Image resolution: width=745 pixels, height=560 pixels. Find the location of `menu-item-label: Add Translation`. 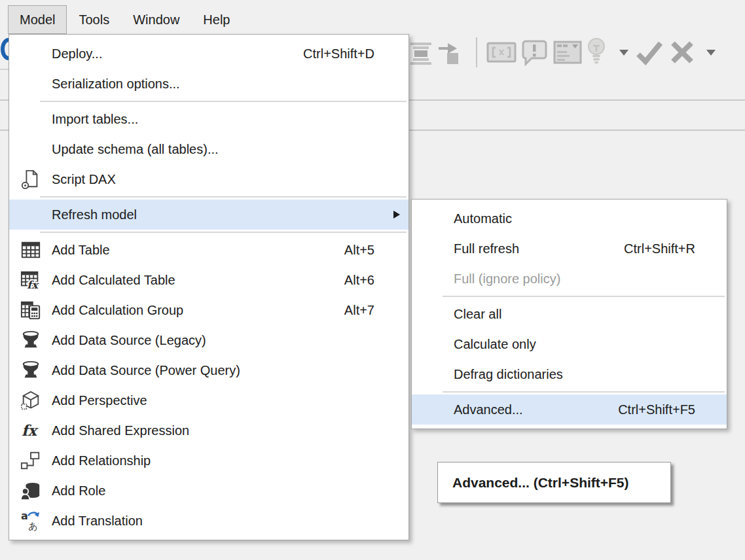

menu-item-label: Add Translation is located at coordinates (97, 521).